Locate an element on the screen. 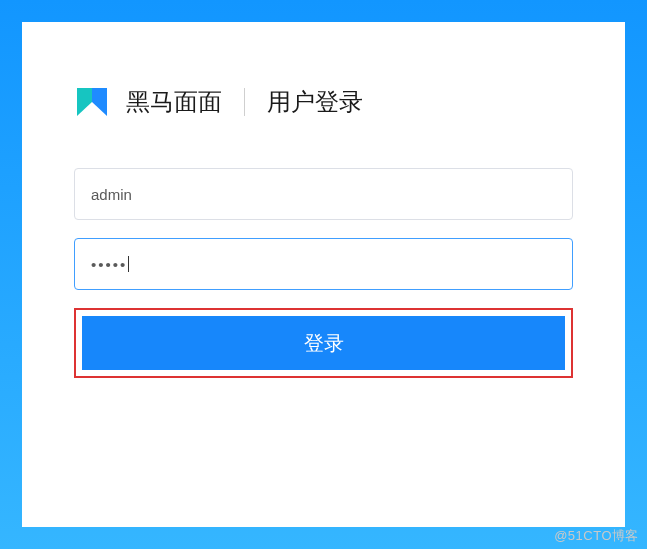 The width and height of the screenshot is (647, 549). username-row: admin is located at coordinates (324, 194).